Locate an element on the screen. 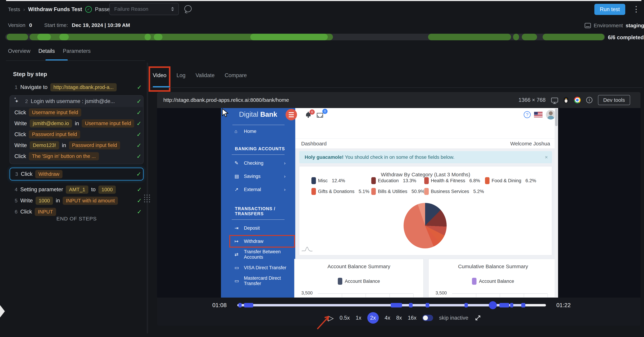  environment-icon is located at coordinates (588, 26).